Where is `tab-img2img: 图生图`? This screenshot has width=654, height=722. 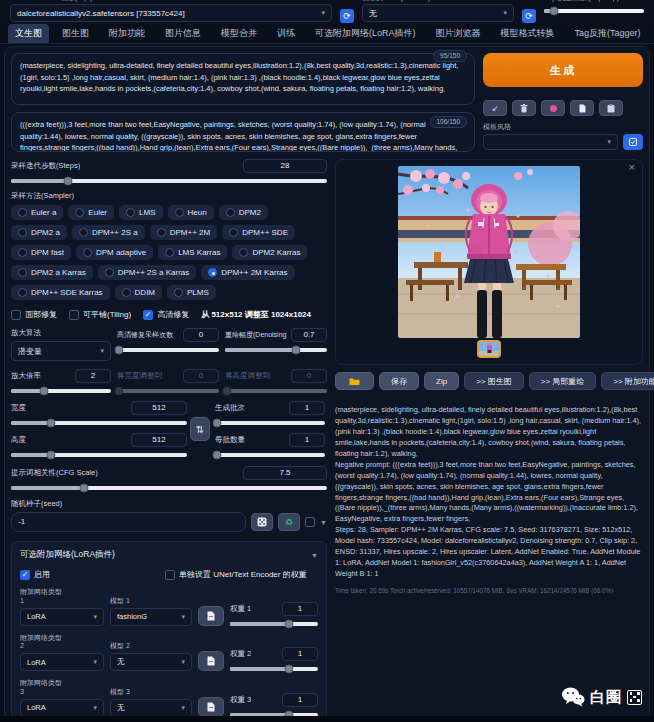 tab-img2img: 图生图 is located at coordinates (76, 34).